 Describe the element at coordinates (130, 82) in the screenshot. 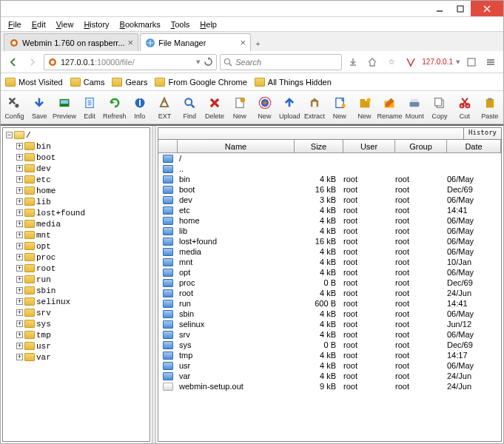

I see `bookmark-gears: Gears` at that location.